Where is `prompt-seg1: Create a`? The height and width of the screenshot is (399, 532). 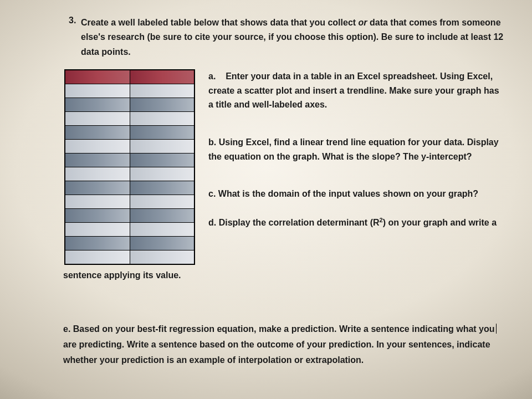 prompt-seg1: Create a is located at coordinates (100, 22).